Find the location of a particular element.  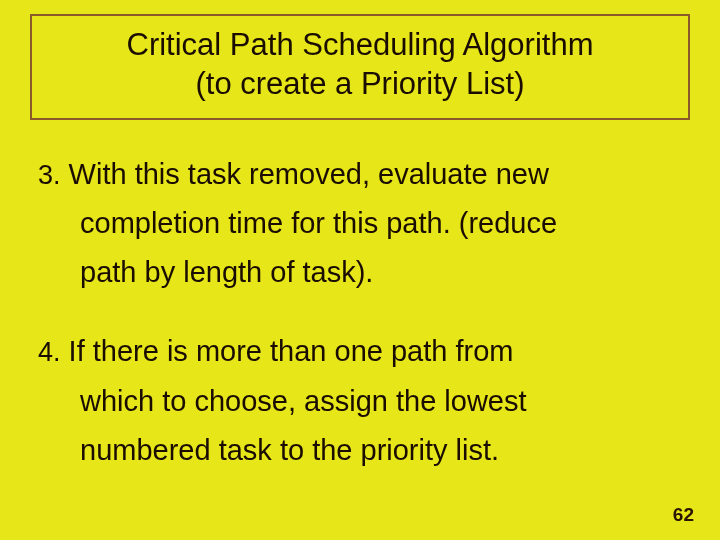

item-number: 3. is located at coordinates (50, 175).